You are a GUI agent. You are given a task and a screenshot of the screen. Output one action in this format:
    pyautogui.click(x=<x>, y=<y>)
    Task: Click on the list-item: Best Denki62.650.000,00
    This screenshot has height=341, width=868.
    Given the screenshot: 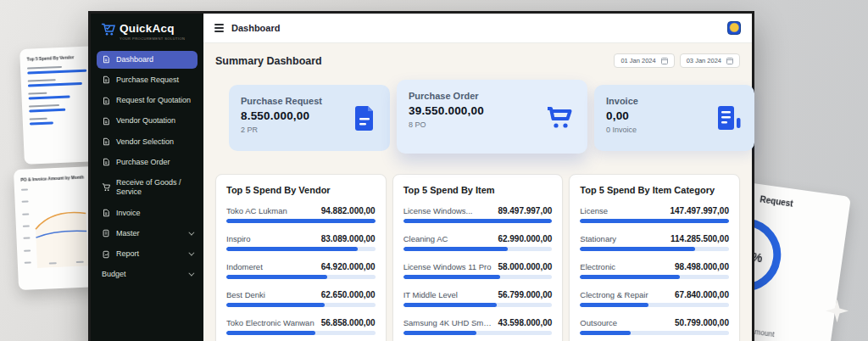 What is the action you would take?
    pyautogui.click(x=301, y=299)
    